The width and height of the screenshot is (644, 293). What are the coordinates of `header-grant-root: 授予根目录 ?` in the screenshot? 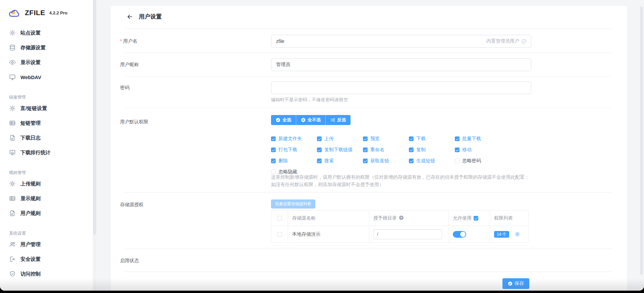 It's located at (409, 218).